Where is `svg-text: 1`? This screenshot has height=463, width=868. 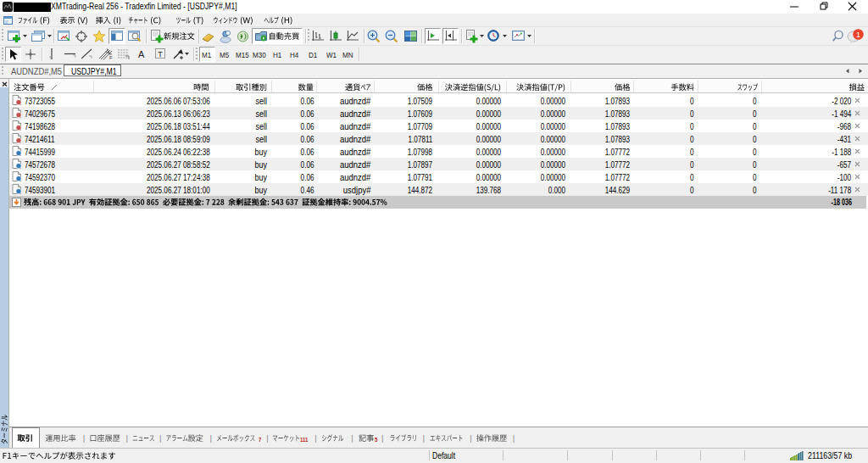 svg-text: 1 is located at coordinates (858, 35).